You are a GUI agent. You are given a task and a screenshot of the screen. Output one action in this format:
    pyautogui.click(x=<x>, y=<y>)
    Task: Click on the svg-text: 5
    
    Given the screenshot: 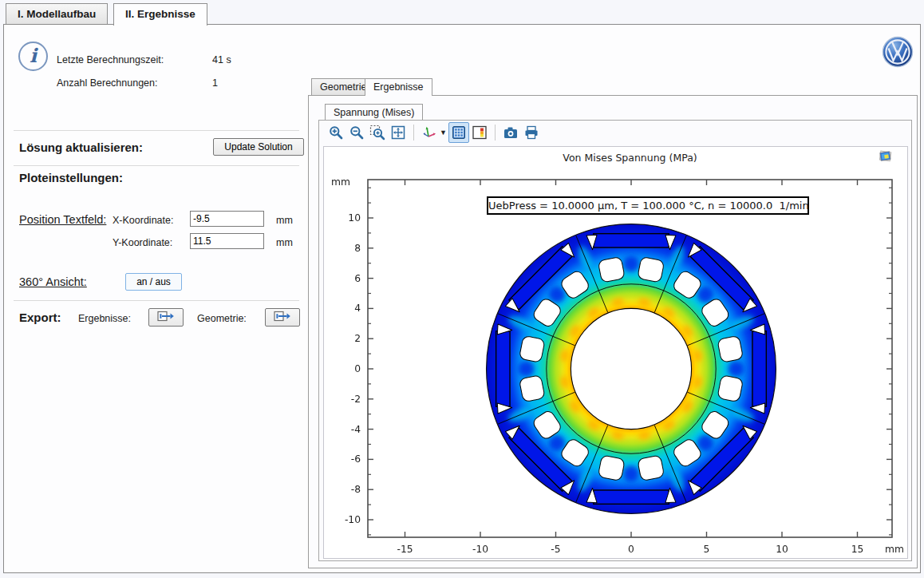 What is the action you would take?
    pyautogui.click(x=707, y=549)
    